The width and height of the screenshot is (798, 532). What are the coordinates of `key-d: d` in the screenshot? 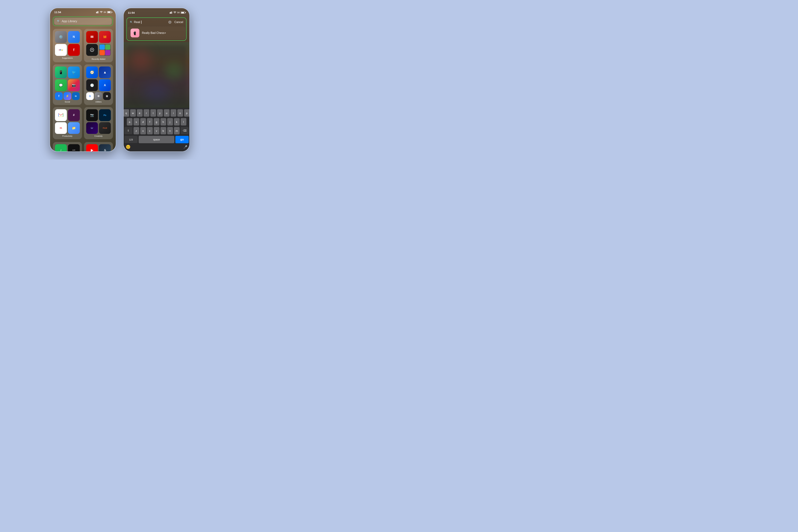 It's located at (143, 122).